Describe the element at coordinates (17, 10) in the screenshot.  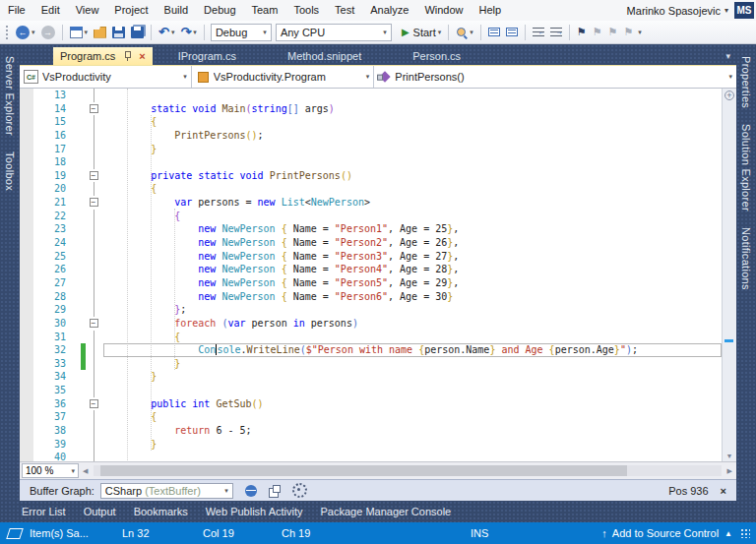
I see `menu-file: File` at that location.